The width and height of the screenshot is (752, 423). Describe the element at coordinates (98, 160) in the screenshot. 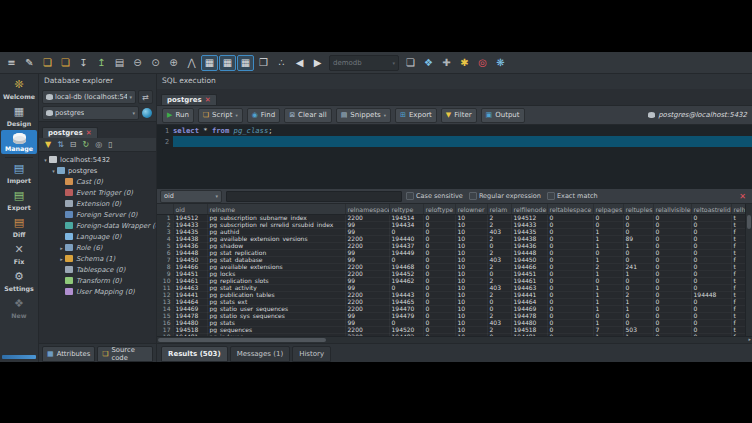

I see `tree-item: ▾localhost:5432` at that location.